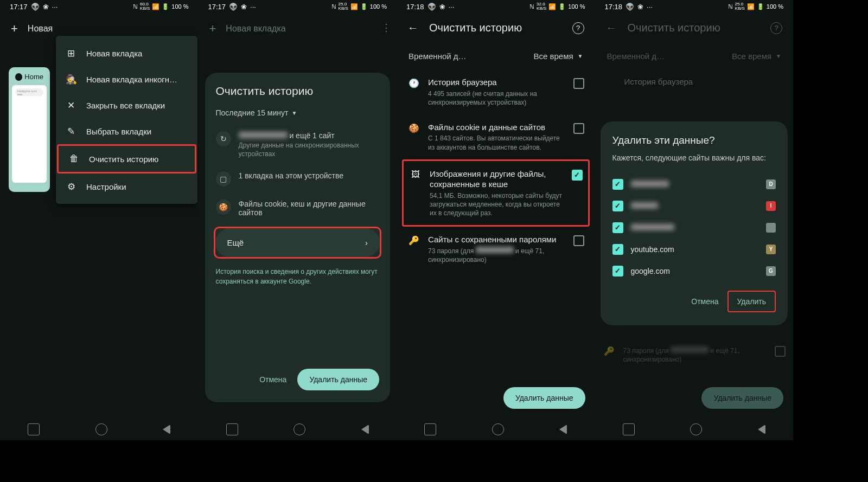 The height and width of the screenshot is (482, 868). I want to click on status-bar: 17:17👽❀··· ℕ25.0KB/S📶🔋100 %, so click(298, 7).